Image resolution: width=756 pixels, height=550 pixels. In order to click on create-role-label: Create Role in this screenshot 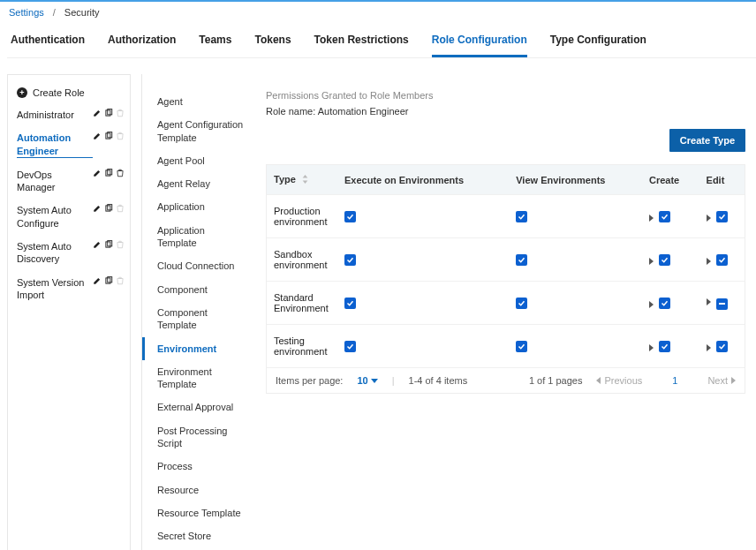, I will do `click(58, 93)`.